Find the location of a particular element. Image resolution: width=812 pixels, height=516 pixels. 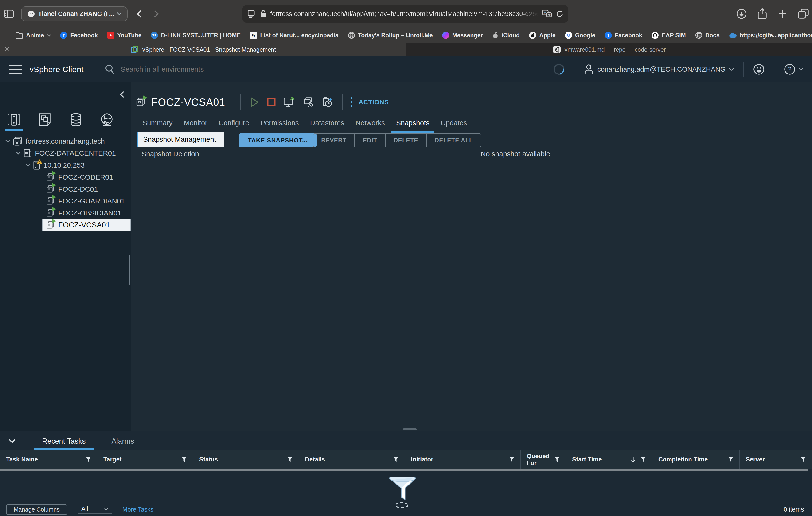

tab-recent-tasks: Recent Tasks is located at coordinates (64, 444).